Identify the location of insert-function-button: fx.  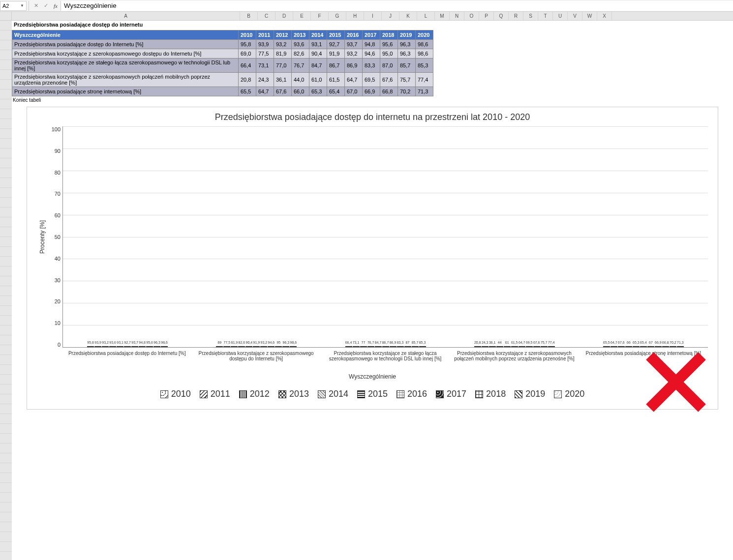
(56, 6).